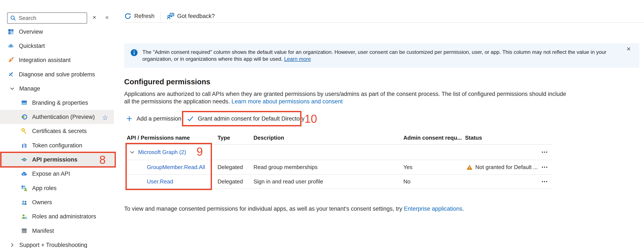 This screenshot has width=644, height=248. What do you see at coordinates (172, 182) in the screenshot?
I see `permission-name-cell: User.Read` at bounding box center [172, 182].